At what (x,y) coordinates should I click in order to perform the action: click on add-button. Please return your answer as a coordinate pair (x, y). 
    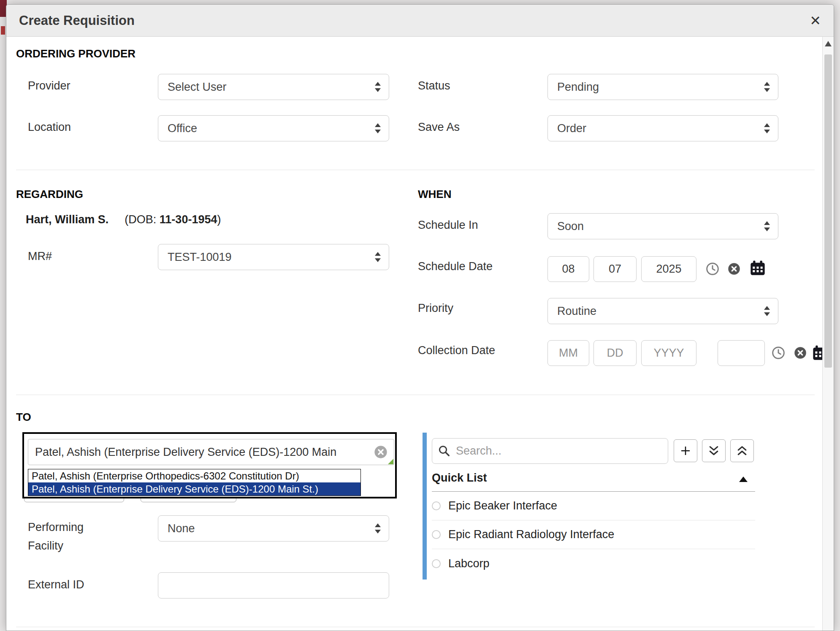
    Looking at the image, I should click on (686, 451).